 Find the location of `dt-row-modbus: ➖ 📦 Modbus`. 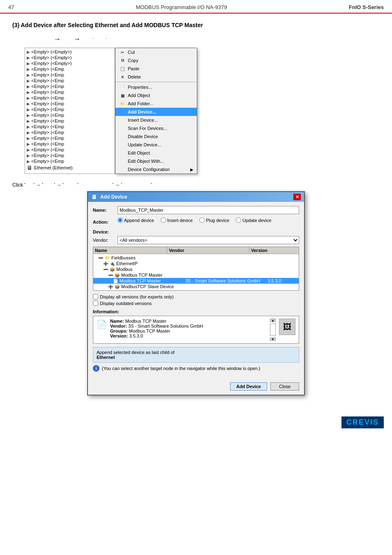

dt-row-modbus: ➖ 📦 Modbus is located at coordinates (196, 269).